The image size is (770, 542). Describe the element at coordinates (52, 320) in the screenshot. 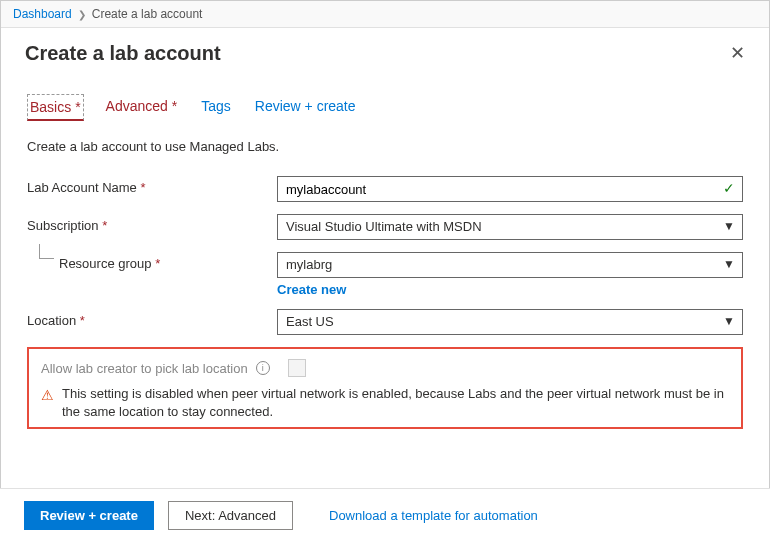

I see `label-location: Location` at that location.